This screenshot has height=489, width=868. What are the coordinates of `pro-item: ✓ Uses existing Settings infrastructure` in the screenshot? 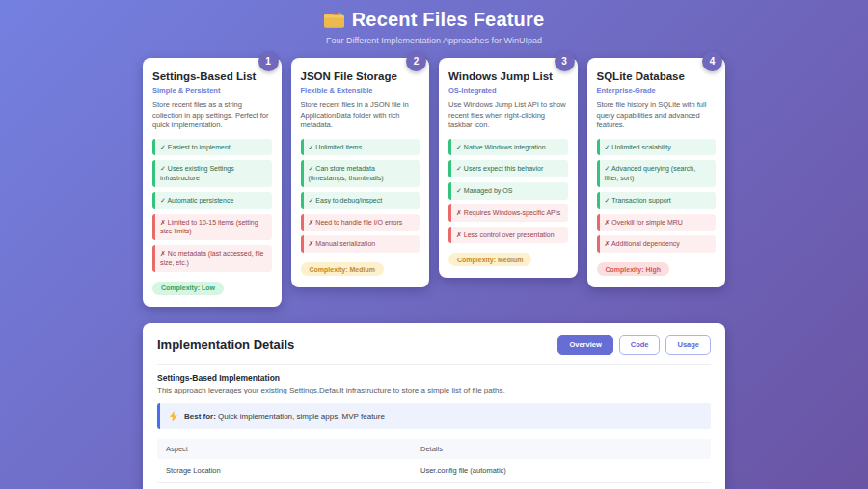 It's located at (212, 174).